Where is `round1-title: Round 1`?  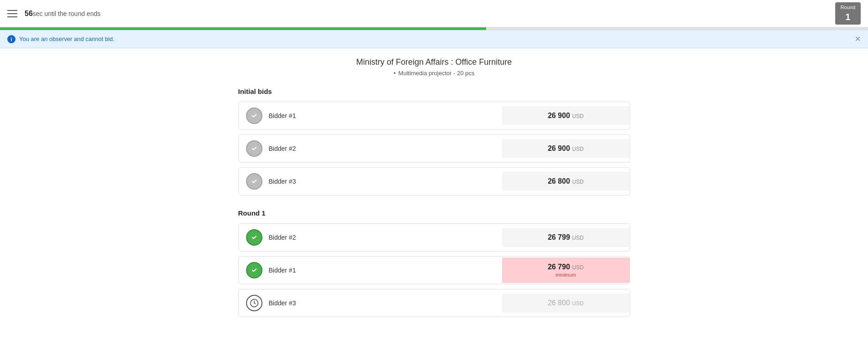 round1-title: Round 1 is located at coordinates (434, 213).